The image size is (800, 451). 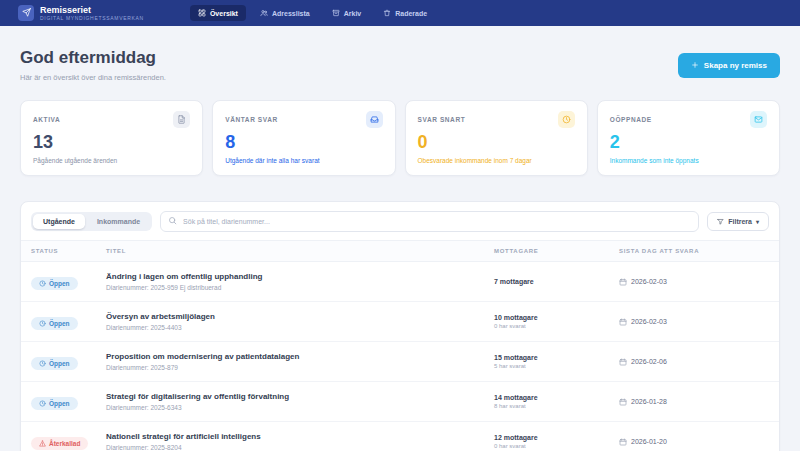 I want to click on segment-inkommande: Inkommande, so click(x=118, y=222).